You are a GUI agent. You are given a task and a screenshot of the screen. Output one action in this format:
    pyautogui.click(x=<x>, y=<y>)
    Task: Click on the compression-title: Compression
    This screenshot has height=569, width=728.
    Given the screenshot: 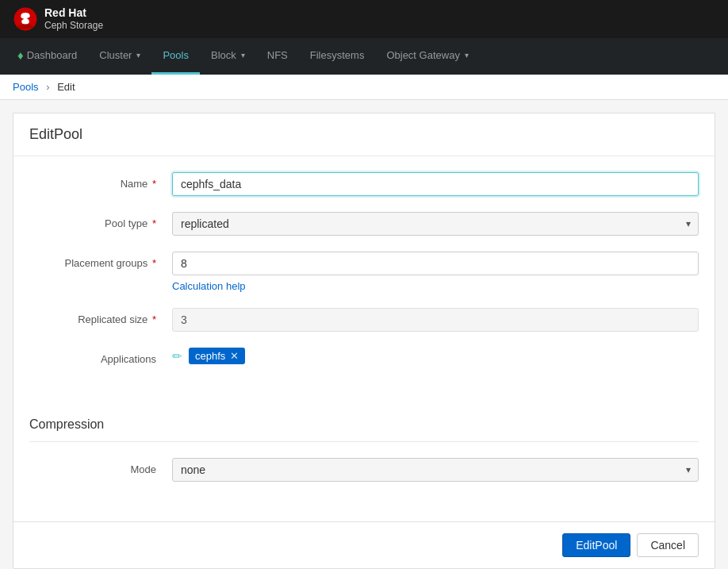 What is the action you would take?
    pyautogui.click(x=364, y=430)
    